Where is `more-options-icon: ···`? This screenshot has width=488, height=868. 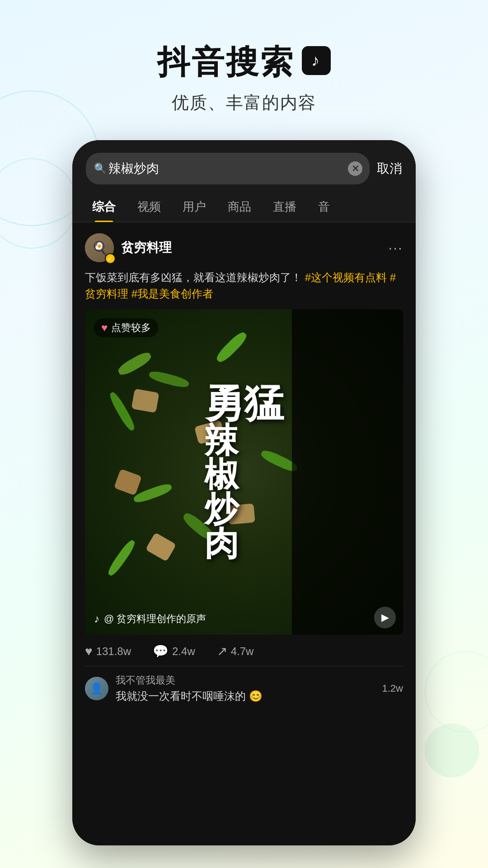 more-options-icon: ··· is located at coordinates (396, 248).